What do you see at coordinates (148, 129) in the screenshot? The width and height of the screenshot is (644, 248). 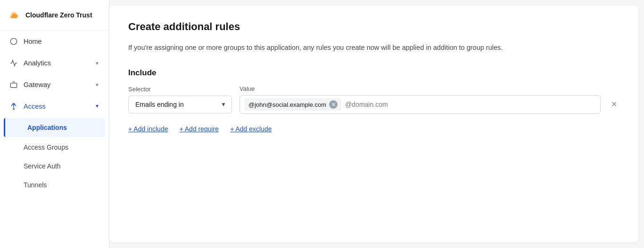 I see `add-include-button: + Add include` at bounding box center [148, 129].